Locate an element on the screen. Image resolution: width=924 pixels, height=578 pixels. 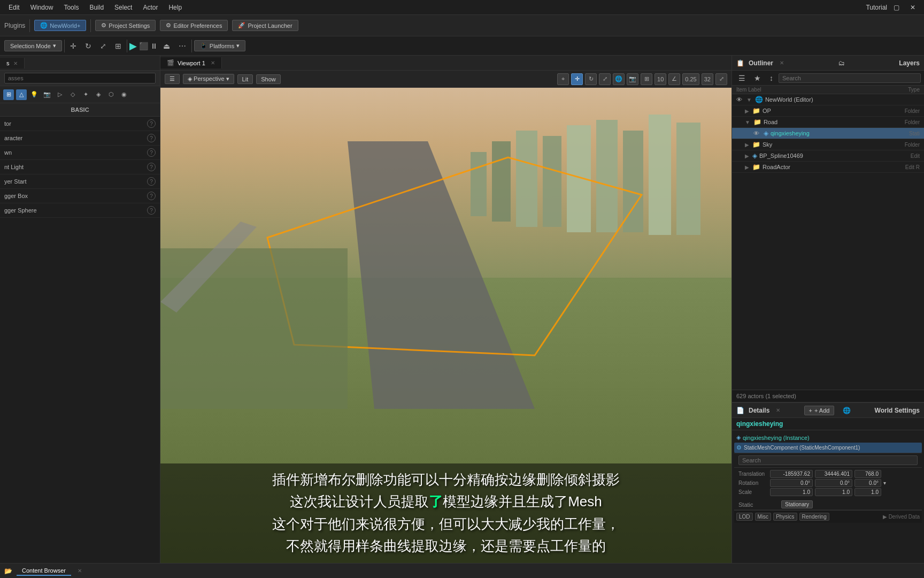
stop-button: ⬛ is located at coordinates (143, 46).